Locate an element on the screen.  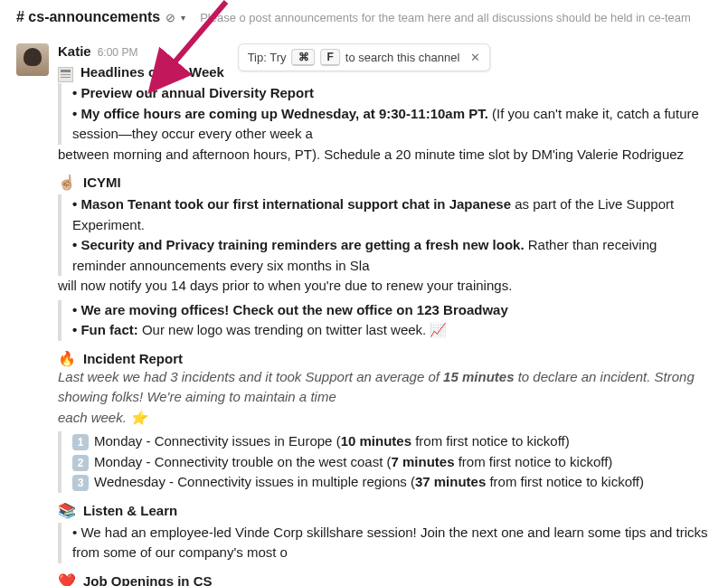
key-f: F is located at coordinates (331, 58).